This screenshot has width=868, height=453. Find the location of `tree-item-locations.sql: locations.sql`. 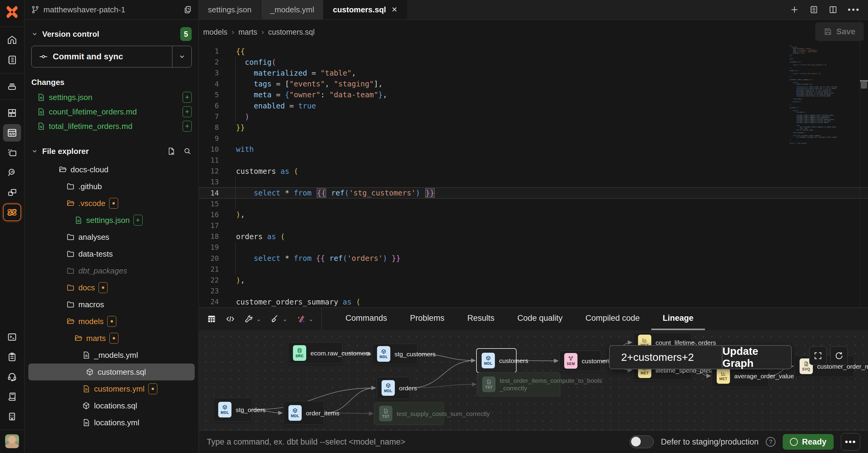

tree-item-locations.sql: locations.sql is located at coordinates (112, 406).